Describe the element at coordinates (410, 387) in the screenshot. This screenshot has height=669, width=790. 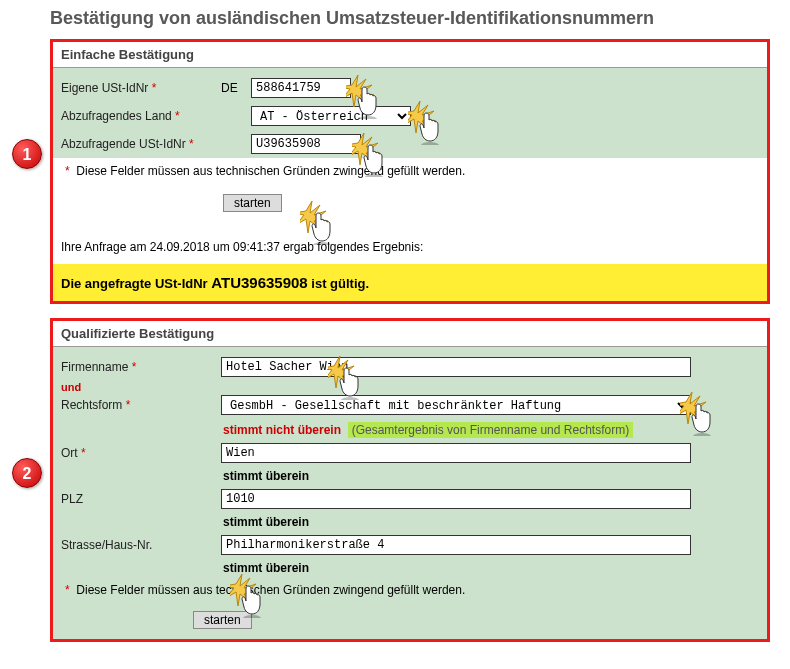
I see `and-label: und` at that location.